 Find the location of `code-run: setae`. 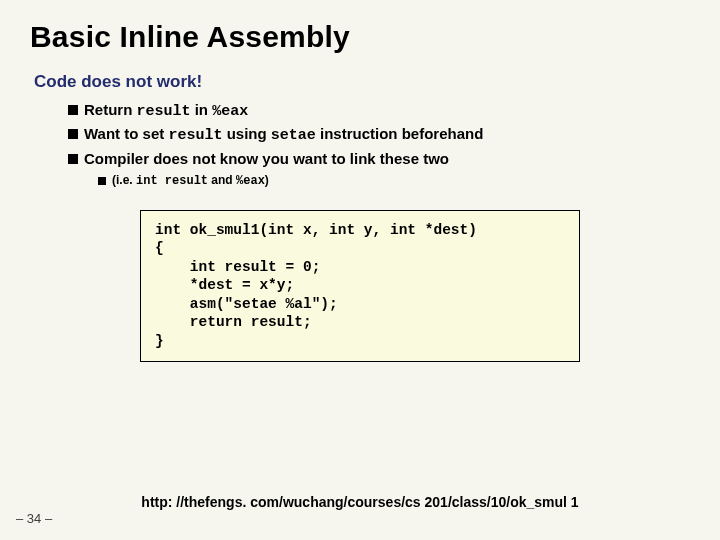

code-run: setae is located at coordinates (294, 136).